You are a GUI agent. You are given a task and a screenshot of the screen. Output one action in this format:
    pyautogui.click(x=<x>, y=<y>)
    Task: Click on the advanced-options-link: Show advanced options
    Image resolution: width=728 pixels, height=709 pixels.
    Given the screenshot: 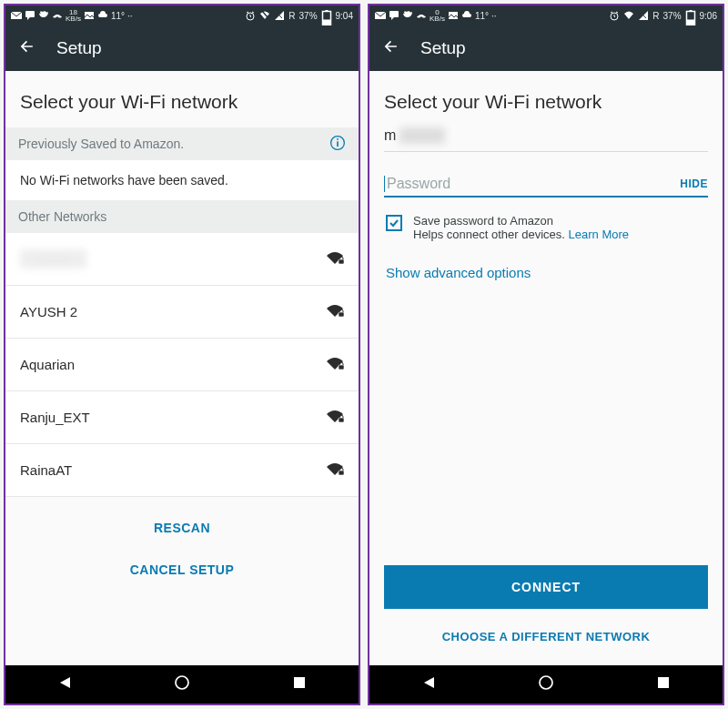 What is the action you would take?
    pyautogui.click(x=546, y=260)
    